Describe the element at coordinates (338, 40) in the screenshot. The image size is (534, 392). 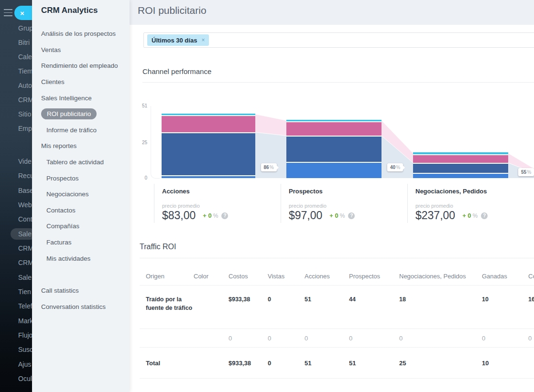
I see `filter-search-bar: Últimos 30 días ×` at that location.